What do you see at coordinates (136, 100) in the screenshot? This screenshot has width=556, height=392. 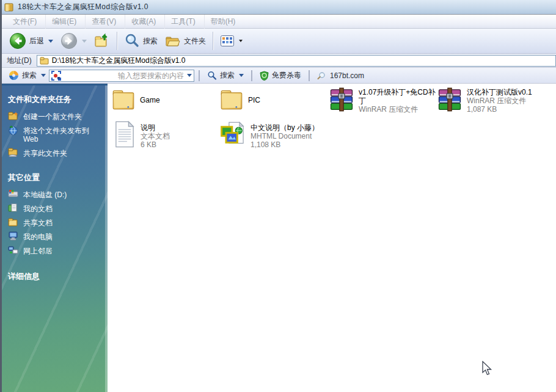 I see `file-tile-game: Game` at bounding box center [136, 100].